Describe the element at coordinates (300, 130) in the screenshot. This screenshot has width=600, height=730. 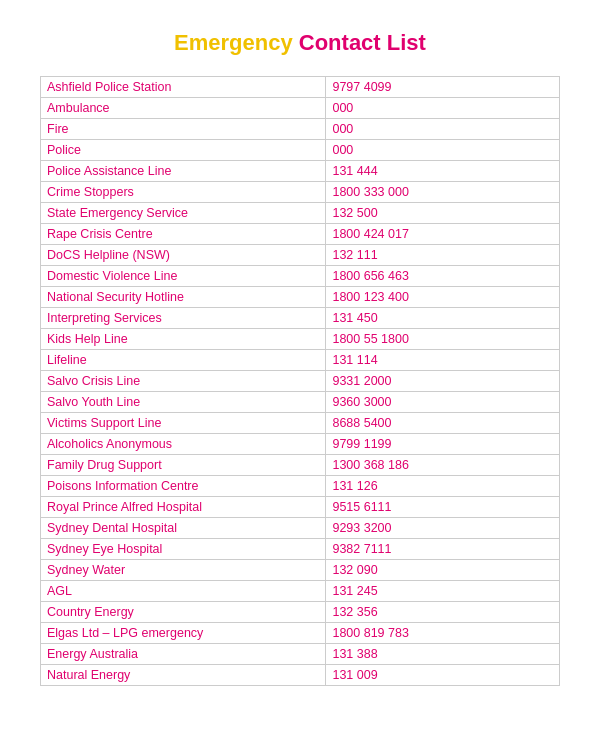
I see `table-row: Fire000` at that location.